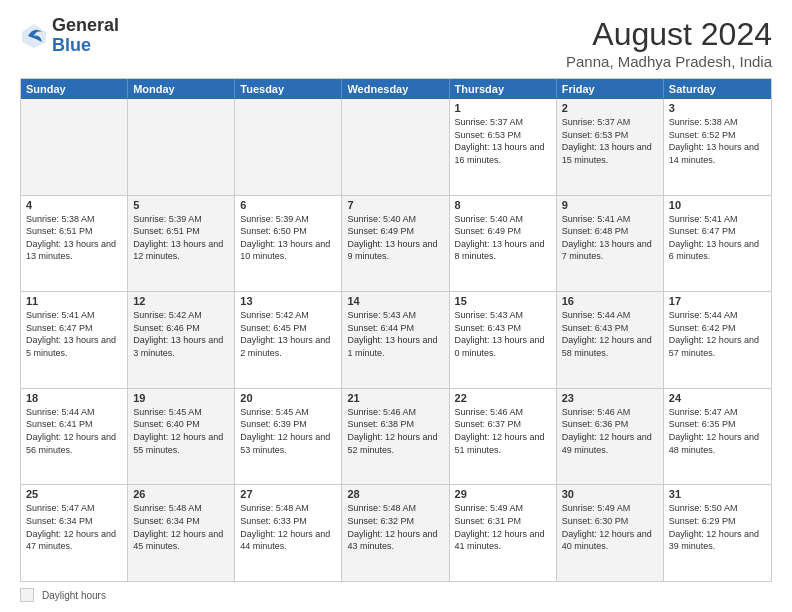  What do you see at coordinates (181, 527) in the screenshot?
I see `cell-text: Sunrise: 5:48 AM Sunset: 6:34 PM Dayligh…` at bounding box center [181, 527].